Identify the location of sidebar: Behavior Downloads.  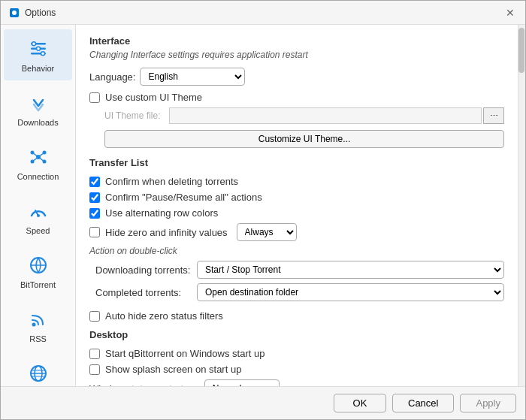
(38, 206).